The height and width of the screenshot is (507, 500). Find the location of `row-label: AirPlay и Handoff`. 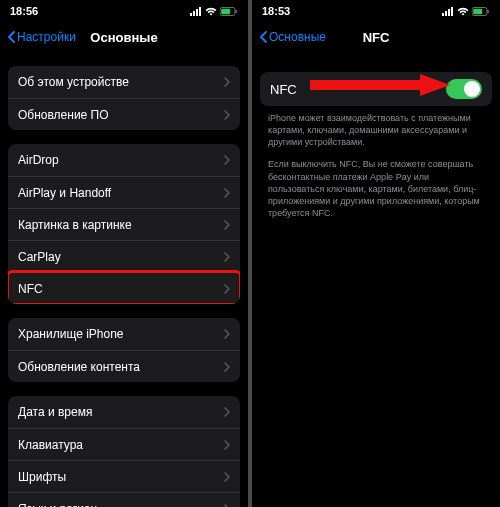

row-label: AirPlay и Handoff is located at coordinates (64, 193).